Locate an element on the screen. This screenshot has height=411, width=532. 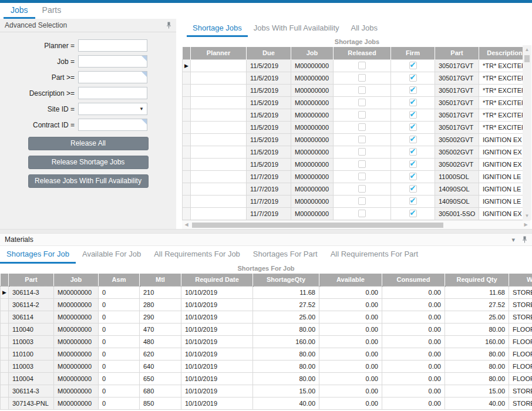
grid-cell: 40.00 is located at coordinates (287, 403).